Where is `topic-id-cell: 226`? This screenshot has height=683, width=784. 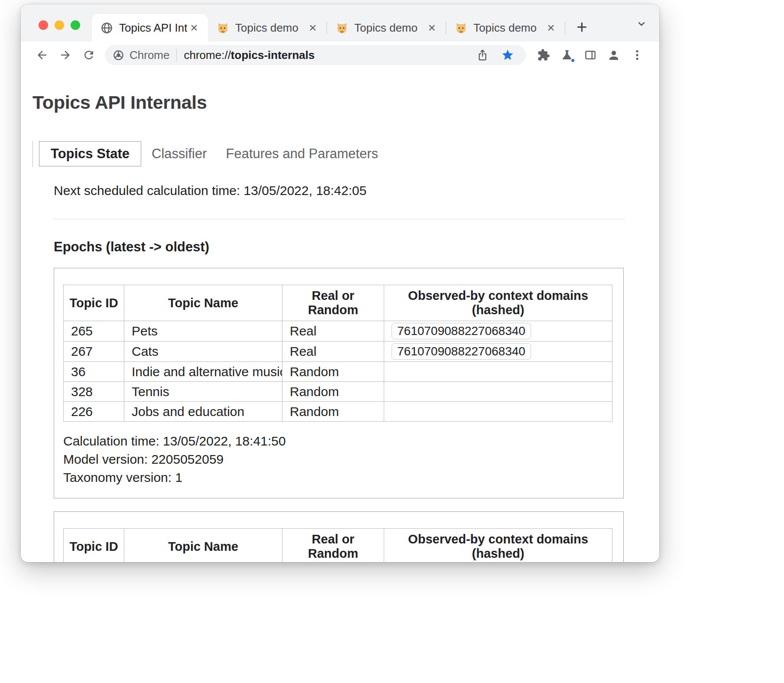
topic-id-cell: 226 is located at coordinates (94, 412).